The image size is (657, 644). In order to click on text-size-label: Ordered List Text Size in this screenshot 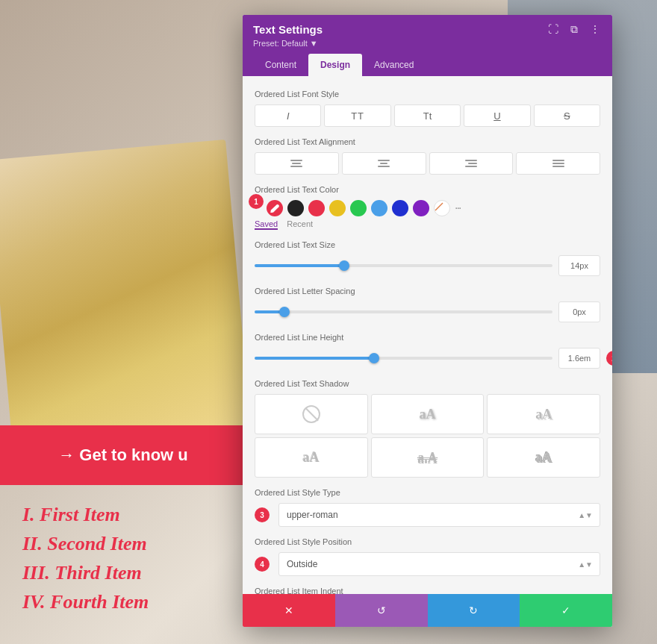, I will do `click(427, 245)`.